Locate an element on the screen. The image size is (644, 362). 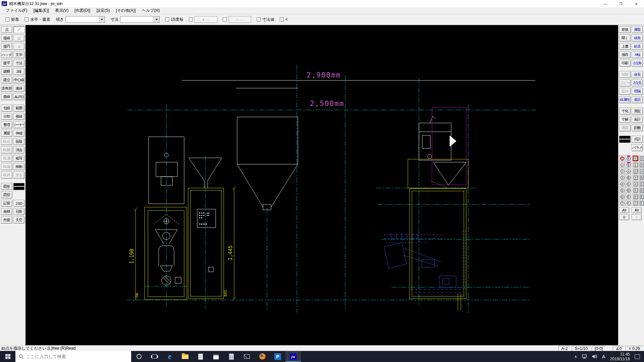
layer-group-E: E is located at coordinates (629, 196).